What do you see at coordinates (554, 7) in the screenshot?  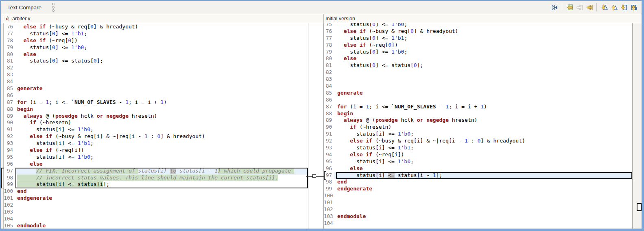 I see `swap-left-right-button` at bounding box center [554, 7].